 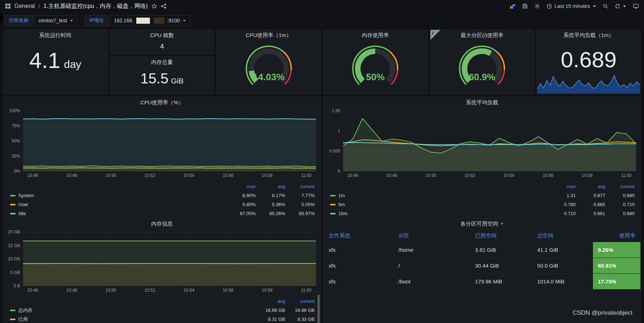 I want to click on x-tick-label: 10:56, so click(x=228, y=290).